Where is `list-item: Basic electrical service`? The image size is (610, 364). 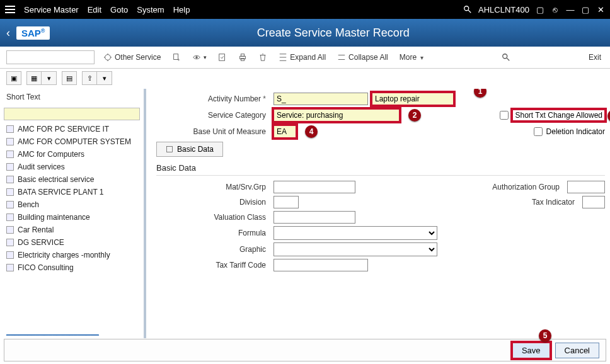
list-item: Basic electrical service is located at coordinates (72, 179).